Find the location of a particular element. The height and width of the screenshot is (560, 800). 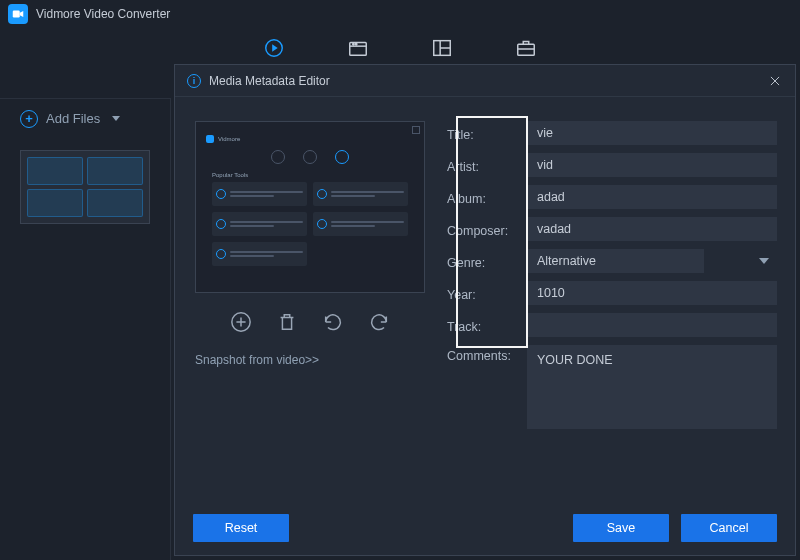

add-cover-button is located at coordinates (241, 322).